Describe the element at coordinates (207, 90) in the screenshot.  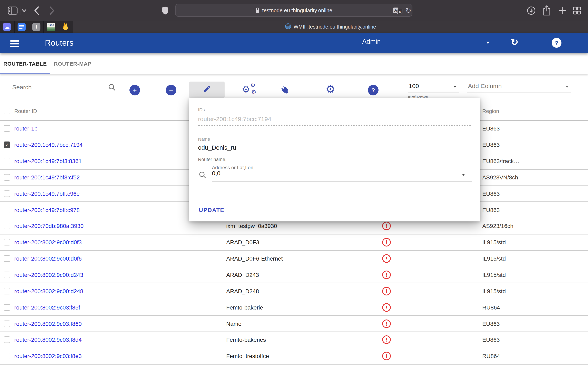
I see `pencil-icon` at that location.